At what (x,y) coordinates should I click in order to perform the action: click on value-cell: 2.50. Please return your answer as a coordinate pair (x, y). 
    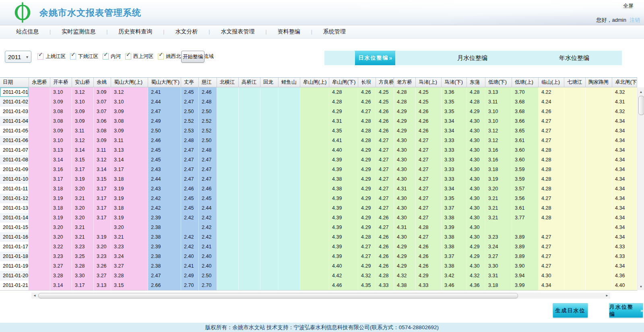
    Looking at the image, I should click on (190, 111).